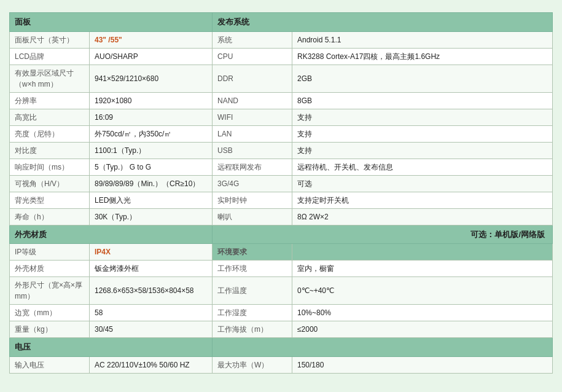 The width and height of the screenshot is (562, 392). I want to click on table-row: 输入电压AC 220/110V±10% 50/60 HZ最大功率（W）150/1…, so click(281, 365).